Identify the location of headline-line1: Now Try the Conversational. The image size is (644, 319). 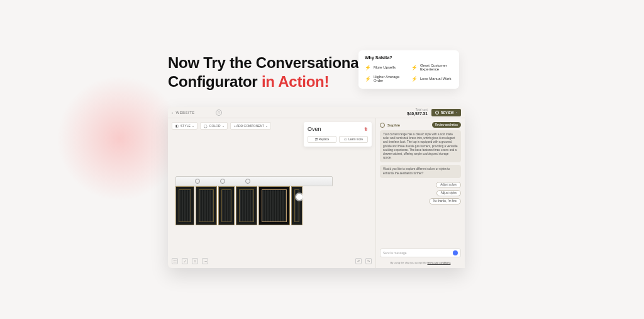
(265, 63).